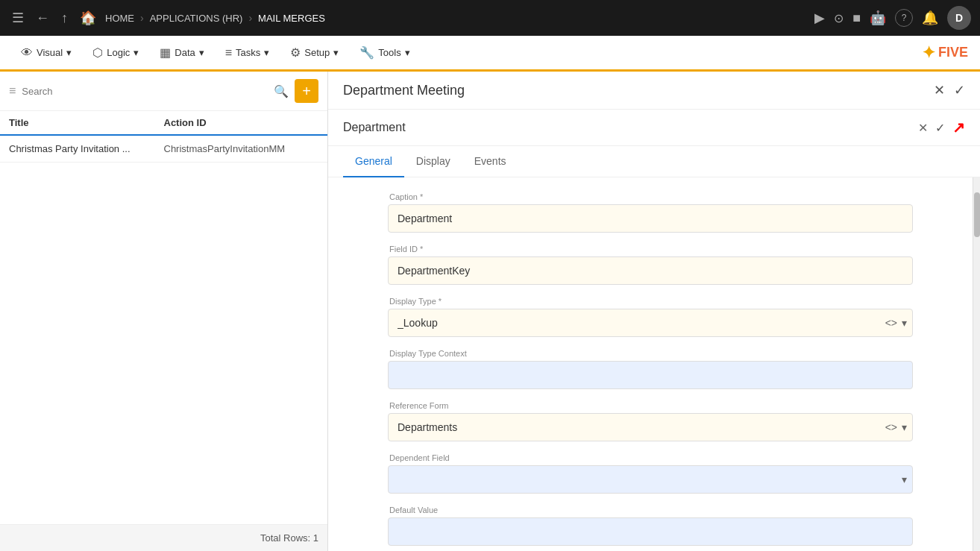 Image resolution: width=980 pixels, height=551 pixels. What do you see at coordinates (292, 18) in the screenshot?
I see `mail-merges-breadcrumb: MAIL MERGES` at bounding box center [292, 18].